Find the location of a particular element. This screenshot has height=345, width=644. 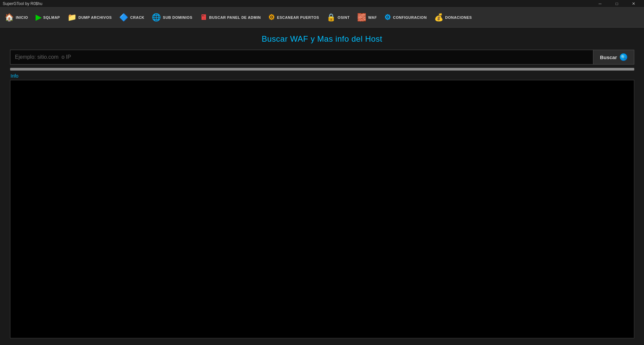

nav-item-admin: 🖥BUSCAR PANEL DE ADMIN is located at coordinates (230, 17).